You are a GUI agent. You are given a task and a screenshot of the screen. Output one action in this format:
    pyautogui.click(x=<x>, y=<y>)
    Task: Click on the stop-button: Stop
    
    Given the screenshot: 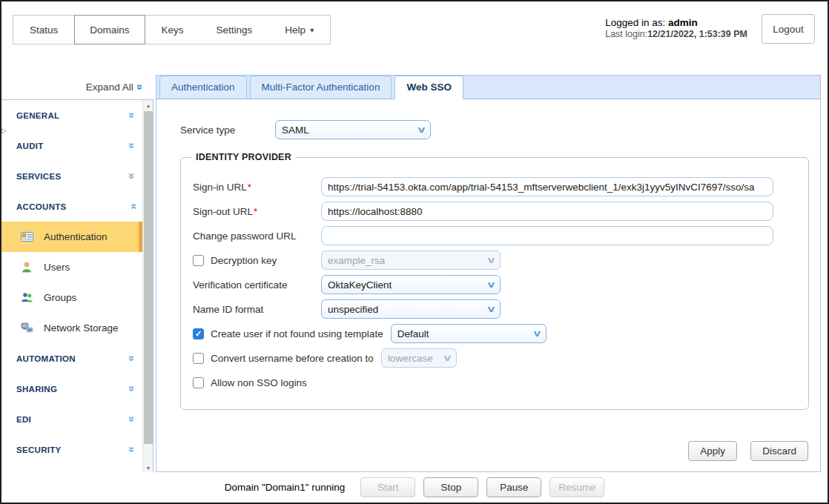 What is the action you would take?
    pyautogui.click(x=451, y=488)
    